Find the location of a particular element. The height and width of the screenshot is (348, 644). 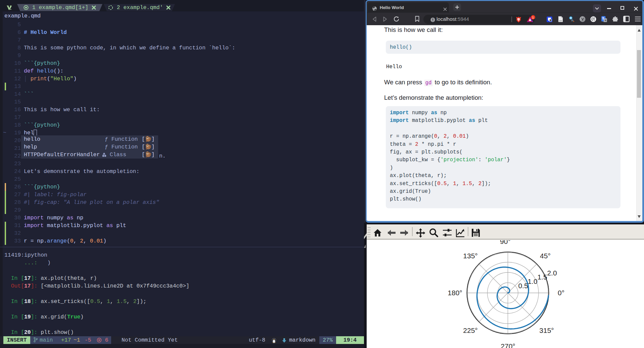

svg-text: 1.5 is located at coordinates (542, 277).